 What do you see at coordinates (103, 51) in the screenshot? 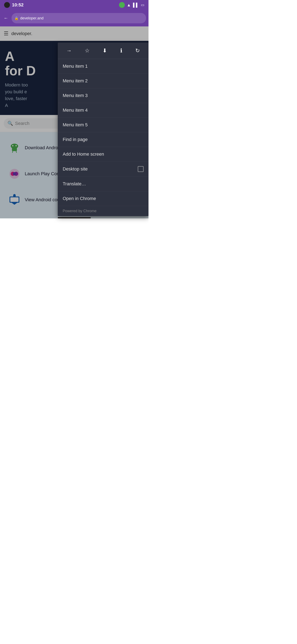
I see `menu-toolbar: → ☆ ⬇ ℹ ↻` at bounding box center [103, 51].